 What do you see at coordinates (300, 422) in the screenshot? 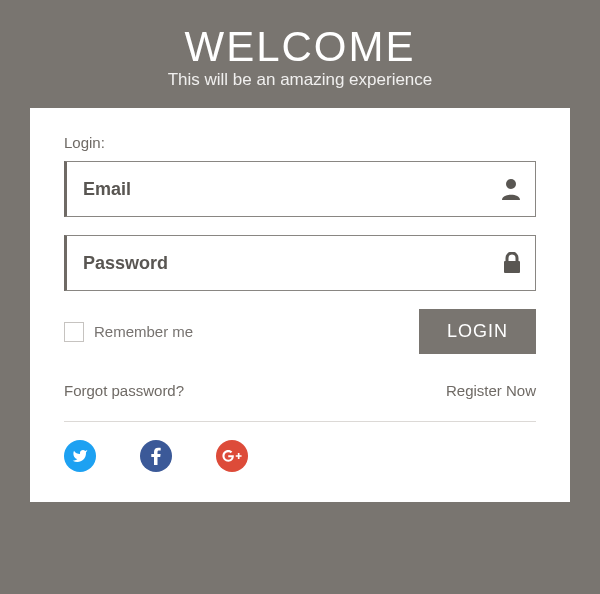
I see `divider` at bounding box center [300, 422].